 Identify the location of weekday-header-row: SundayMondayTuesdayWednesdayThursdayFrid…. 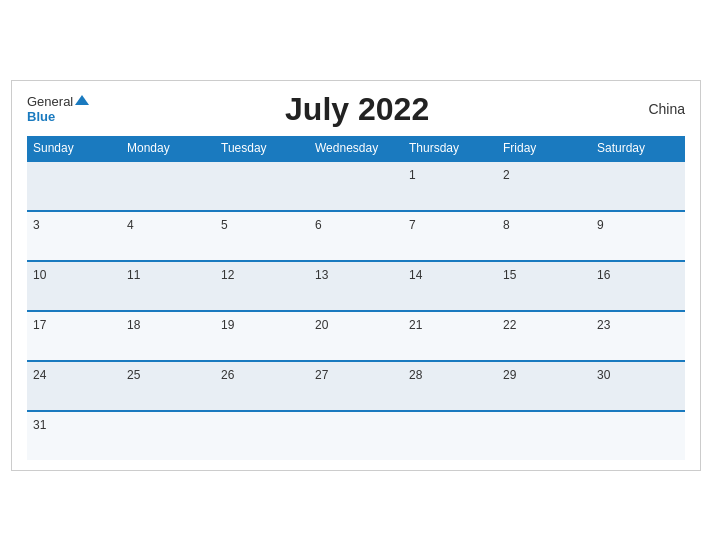
(356, 148).